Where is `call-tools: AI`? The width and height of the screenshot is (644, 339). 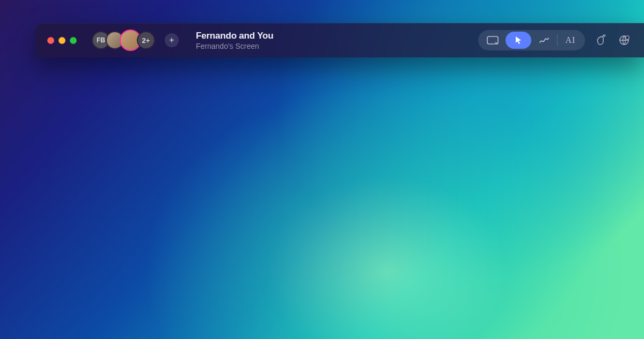 call-tools: AI is located at coordinates (555, 40).